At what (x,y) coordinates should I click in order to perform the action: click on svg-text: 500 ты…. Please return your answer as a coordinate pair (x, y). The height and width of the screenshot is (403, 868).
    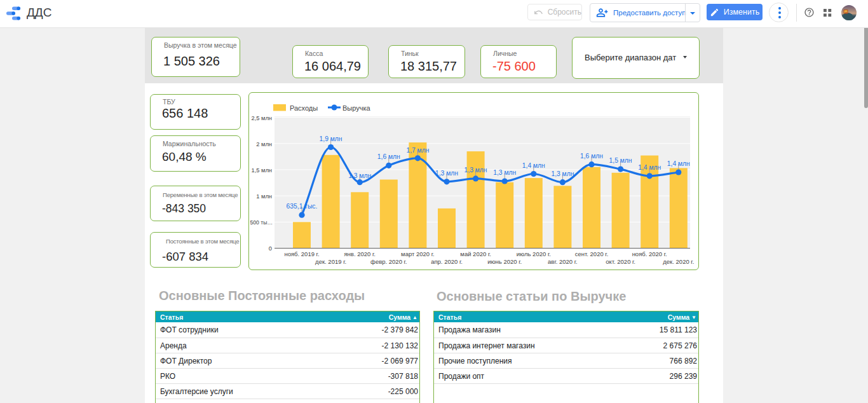
    Looking at the image, I should click on (262, 222).